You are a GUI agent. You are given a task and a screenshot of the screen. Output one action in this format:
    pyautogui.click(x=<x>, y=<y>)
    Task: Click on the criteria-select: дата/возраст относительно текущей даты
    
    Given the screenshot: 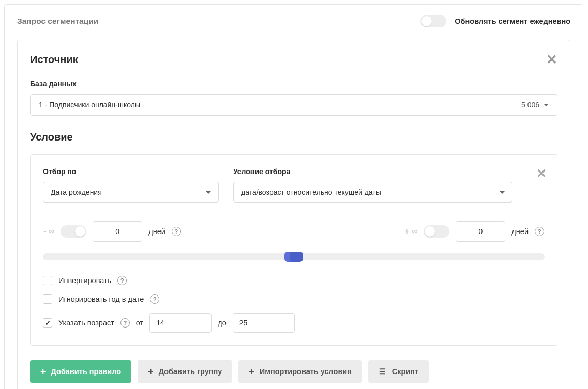 What is the action you would take?
    pyautogui.click(x=373, y=192)
    